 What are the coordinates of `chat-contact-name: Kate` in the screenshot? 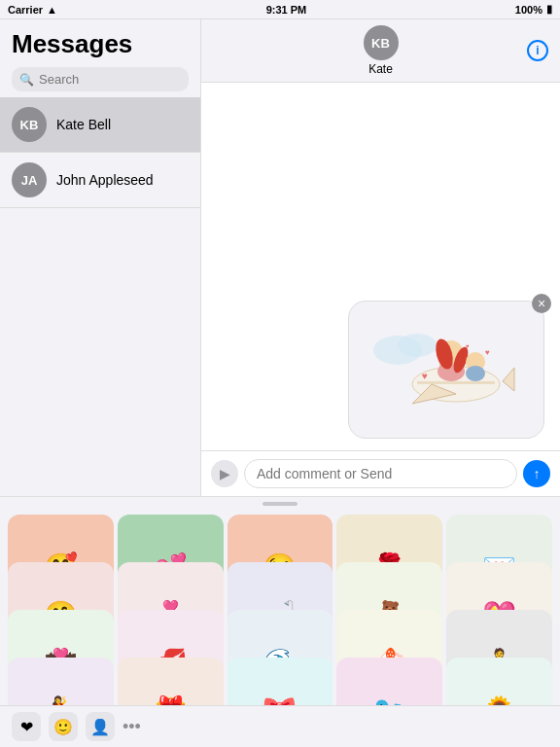 It's located at (381, 69).